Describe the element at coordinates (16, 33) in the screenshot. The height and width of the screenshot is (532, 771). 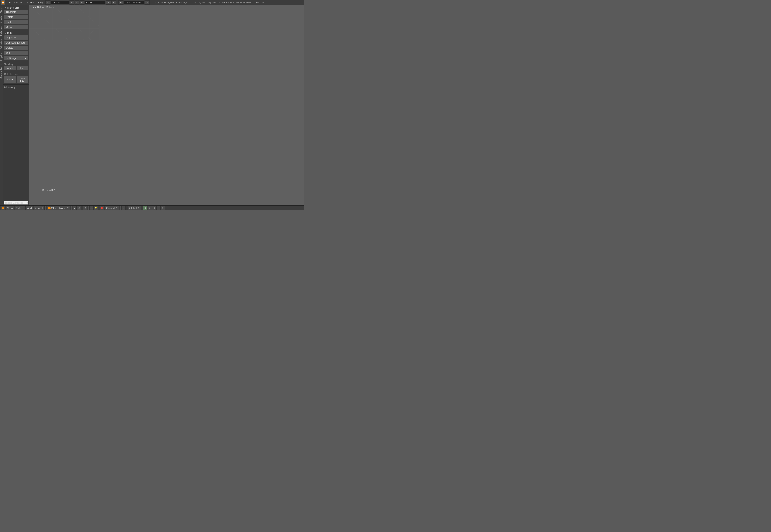
I see `edit-header: ▼ Edit` at that location.